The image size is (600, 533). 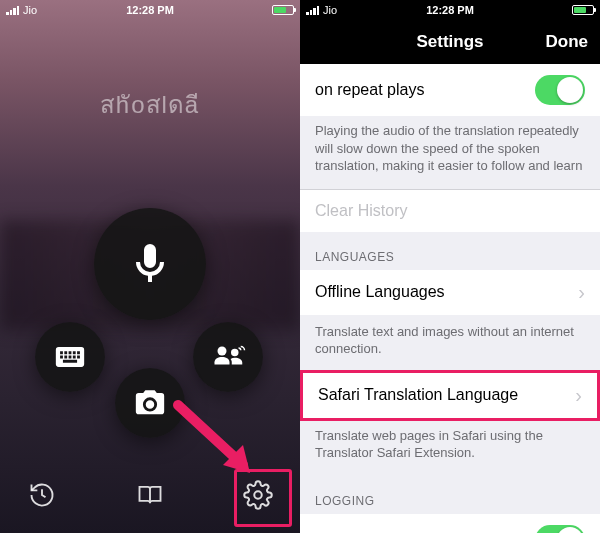 What do you see at coordinates (450, 396) in the screenshot?
I see `annotation-highlight-safari: Safari Translation Language ›` at bounding box center [450, 396].